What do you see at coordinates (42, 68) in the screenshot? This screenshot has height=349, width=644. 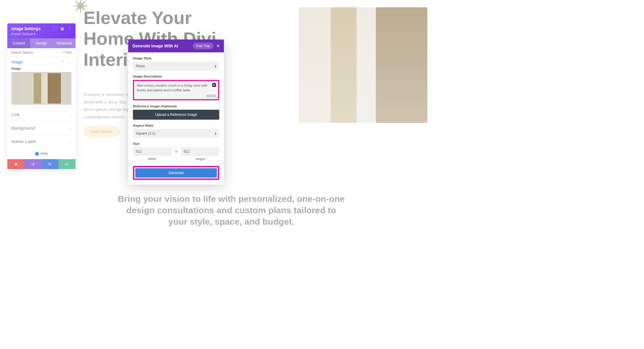 I see `image-field-label: Image` at bounding box center [42, 68].